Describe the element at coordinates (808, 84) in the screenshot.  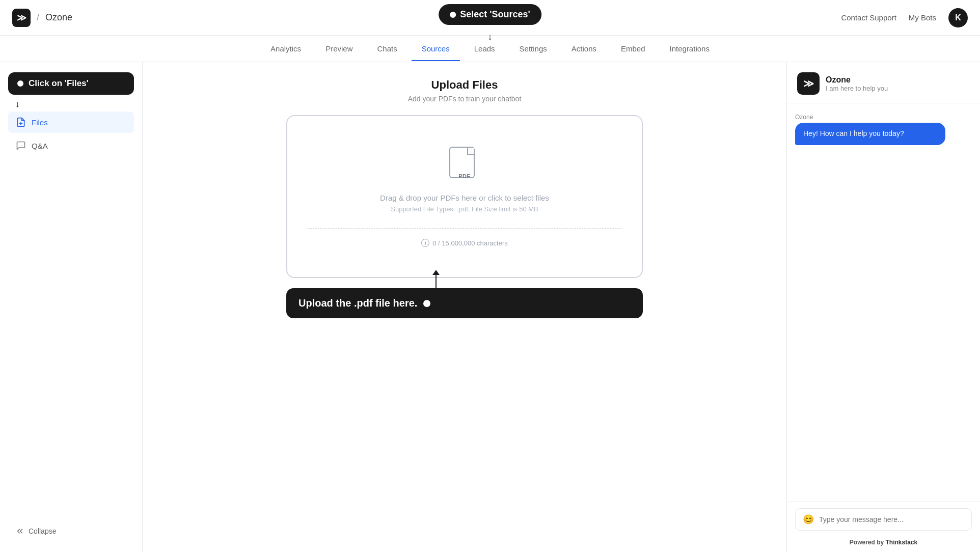
I see `chat-bot-icon: ≫` at that location.